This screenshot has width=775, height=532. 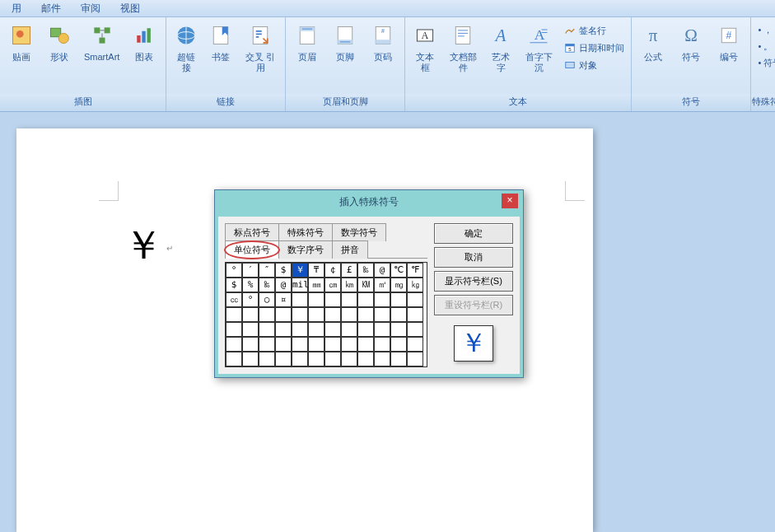 What do you see at coordinates (186, 48) in the screenshot?
I see `ribbon-button-hyperlink: 超链接` at bounding box center [186, 48].